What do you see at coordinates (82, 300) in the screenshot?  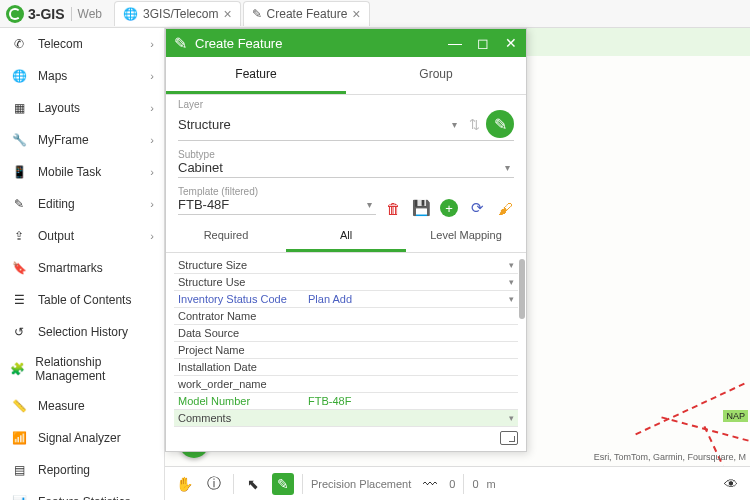 I see `sidebar-item-toc: ☰Table of Contents` at bounding box center [82, 300].